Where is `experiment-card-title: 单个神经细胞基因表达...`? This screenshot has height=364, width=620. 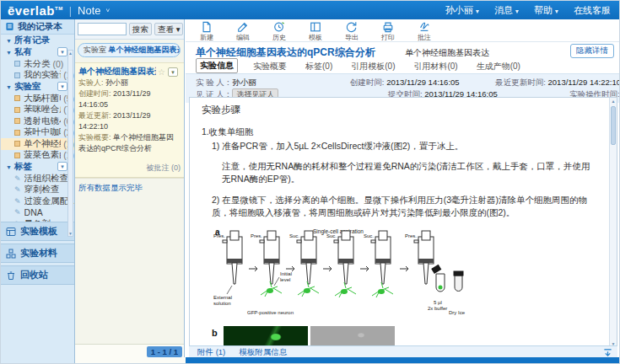
experiment-card-title: 单个神经细胞基因表达... is located at coordinates (117, 72).